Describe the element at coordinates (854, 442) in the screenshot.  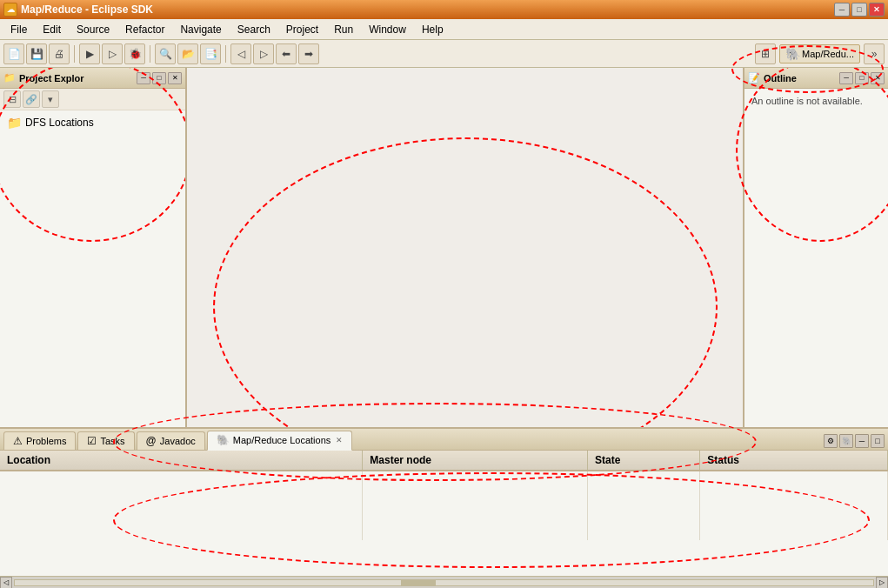
I see `tab-bar-controls: ⚙ 🐘 ─ □` at that location.